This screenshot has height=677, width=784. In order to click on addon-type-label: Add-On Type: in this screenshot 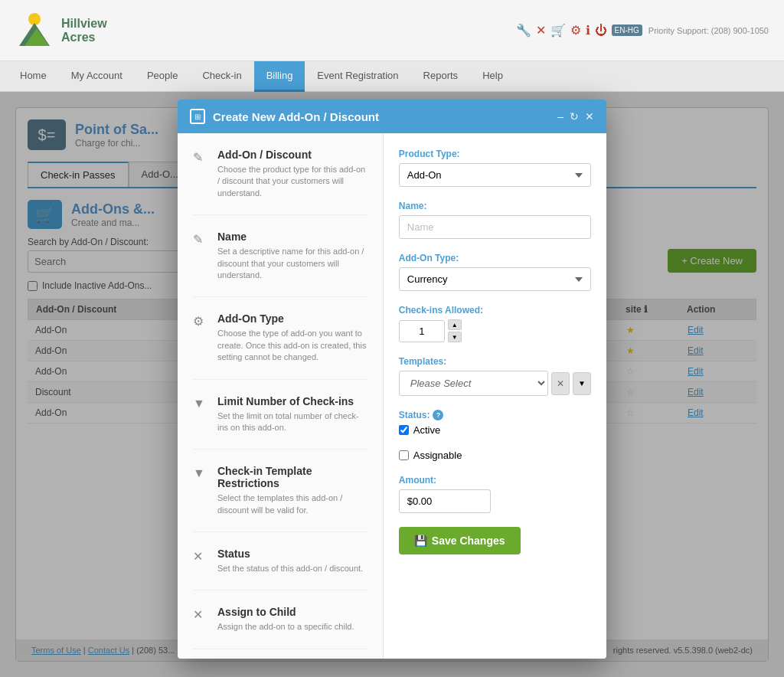, I will do `click(495, 258)`.